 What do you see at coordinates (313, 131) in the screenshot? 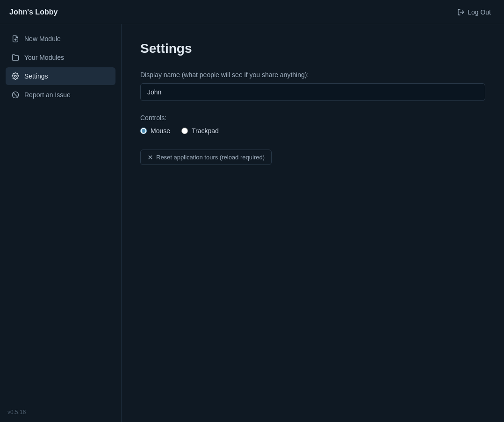
I see `controls-radio-group: Mouse Trackpad` at bounding box center [313, 131].